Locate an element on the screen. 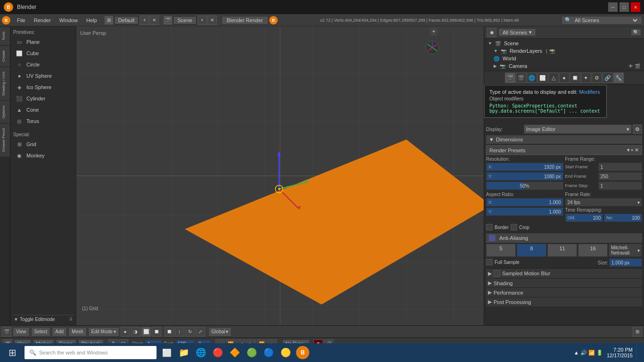  scene-selector: Scene is located at coordinates (185, 20).